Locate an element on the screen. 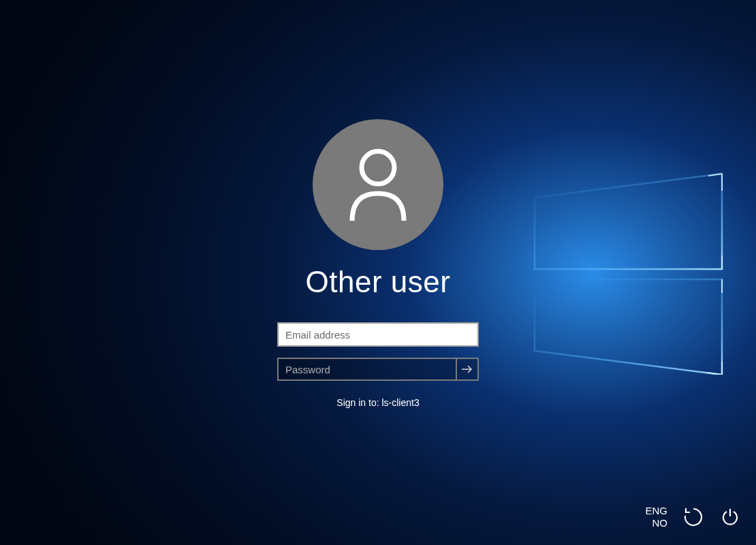 The height and width of the screenshot is (545, 756). password-row is located at coordinates (378, 369).